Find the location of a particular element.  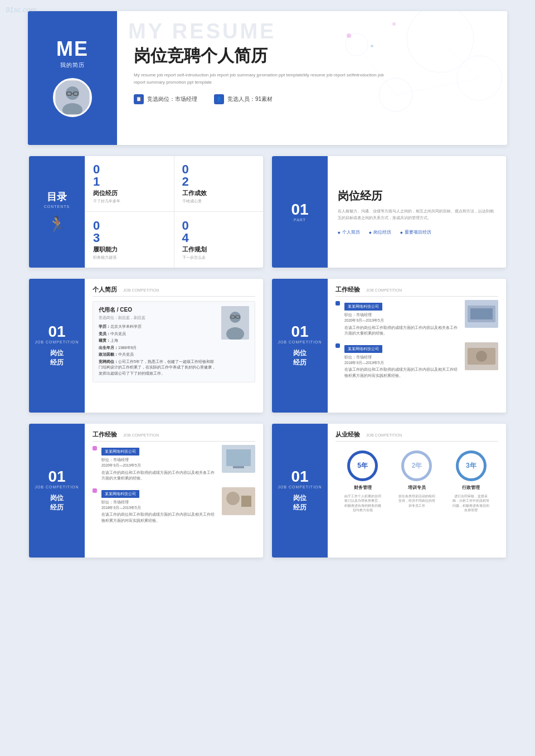

person-icon: 👤 is located at coordinates (219, 99).